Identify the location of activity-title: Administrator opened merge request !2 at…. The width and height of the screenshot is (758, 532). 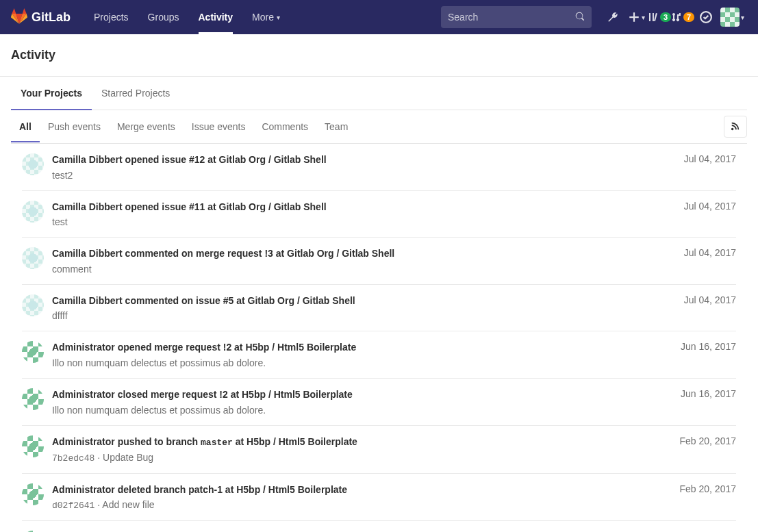
(361, 348).